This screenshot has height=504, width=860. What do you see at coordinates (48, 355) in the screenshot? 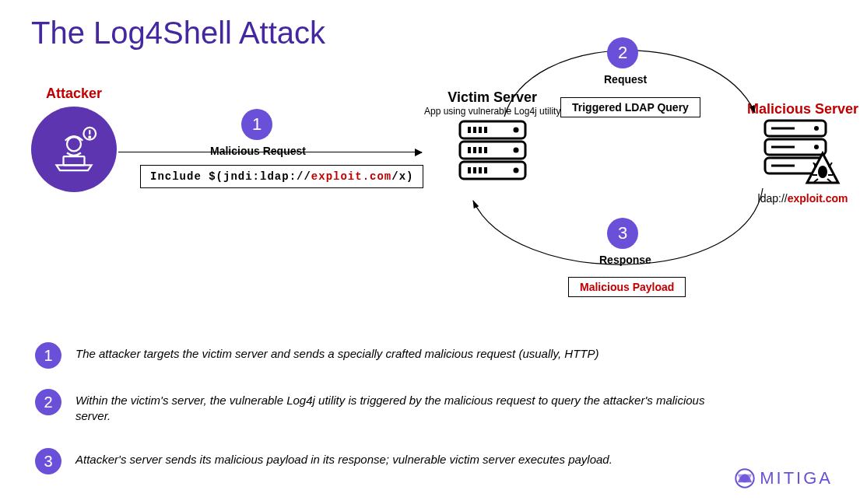
I see `explain-1-badge: 1` at bounding box center [48, 355].